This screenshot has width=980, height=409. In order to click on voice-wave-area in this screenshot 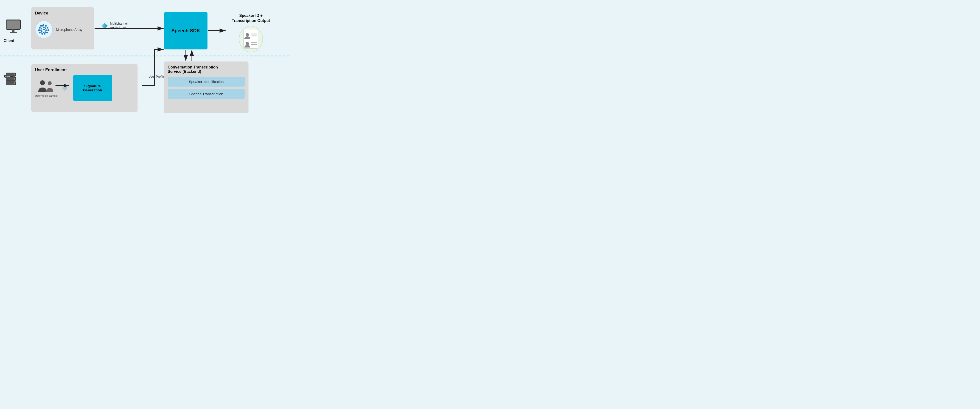, I will do `click(65, 88)`.